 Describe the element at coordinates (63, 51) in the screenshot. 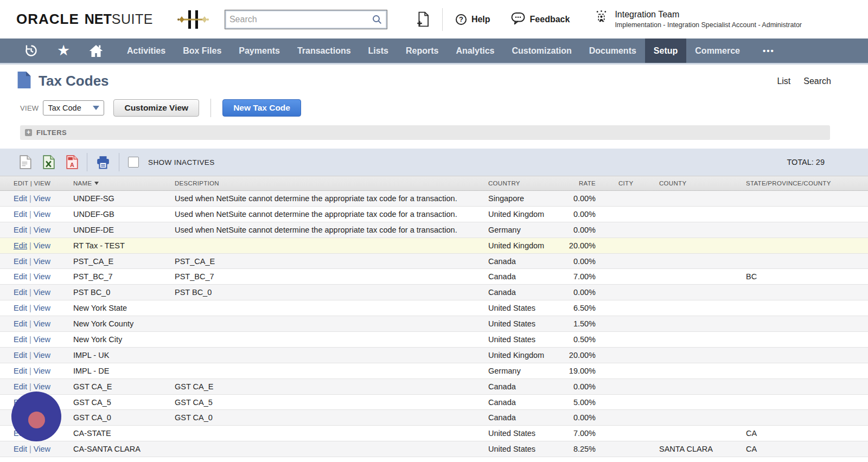

I see `shortcuts-star-icon: ★` at that location.